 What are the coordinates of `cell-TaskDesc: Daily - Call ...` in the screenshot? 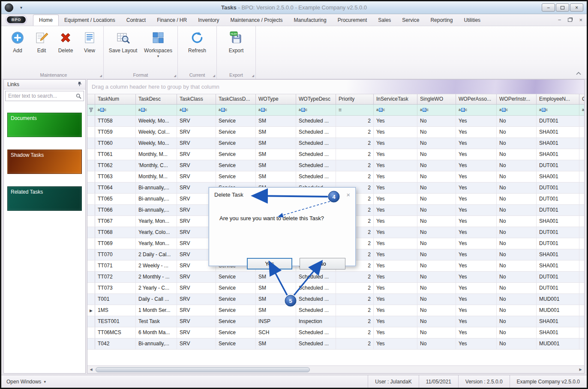 It's located at (156, 299).